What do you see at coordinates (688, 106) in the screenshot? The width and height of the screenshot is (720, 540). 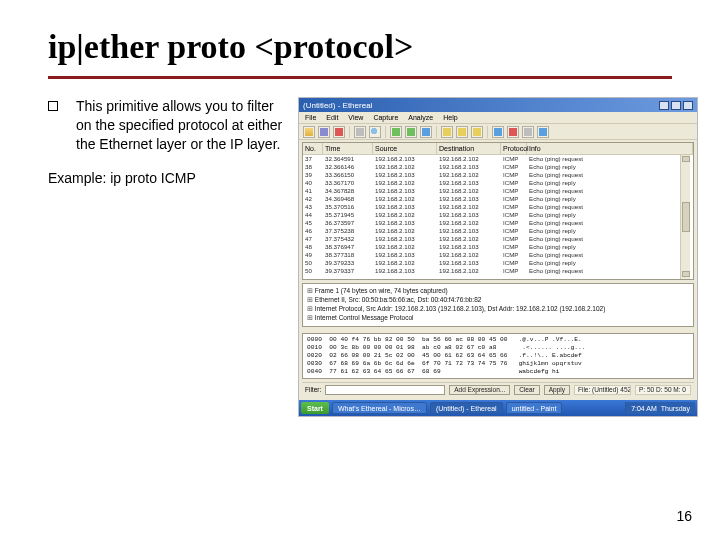 I see `close-button` at bounding box center [688, 106].